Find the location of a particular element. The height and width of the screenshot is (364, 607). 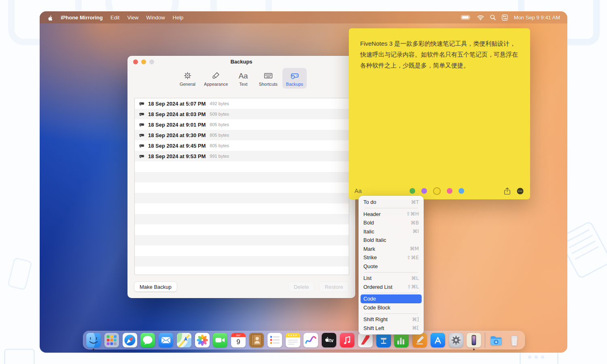

spotlight-search-icon is located at coordinates (493, 17).